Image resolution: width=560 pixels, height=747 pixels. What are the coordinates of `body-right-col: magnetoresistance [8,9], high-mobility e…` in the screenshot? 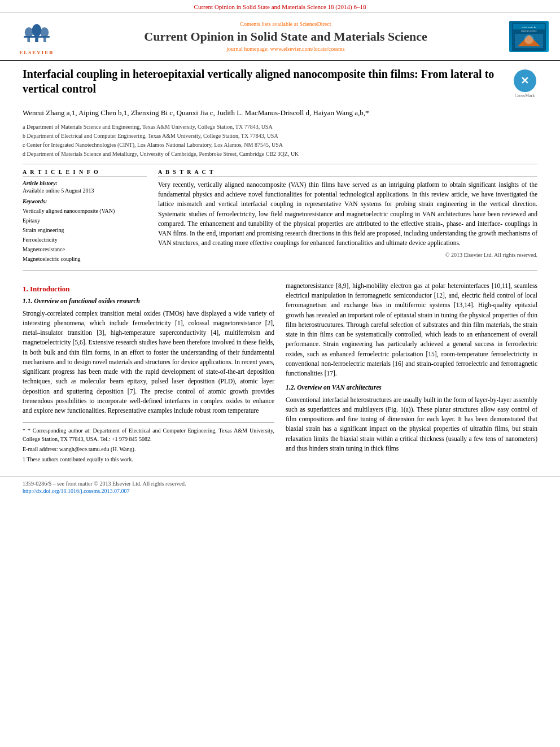 It's located at (412, 374).